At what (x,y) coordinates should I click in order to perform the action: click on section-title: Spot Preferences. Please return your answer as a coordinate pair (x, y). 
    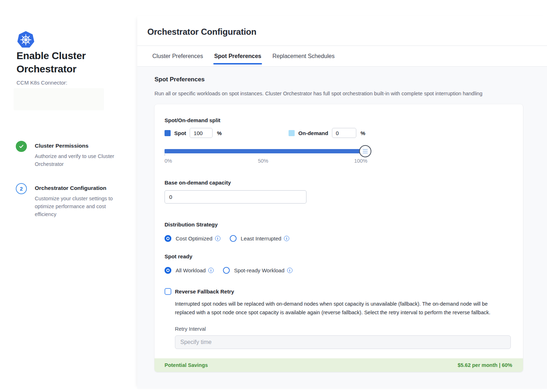
    Looking at the image, I should click on (351, 80).